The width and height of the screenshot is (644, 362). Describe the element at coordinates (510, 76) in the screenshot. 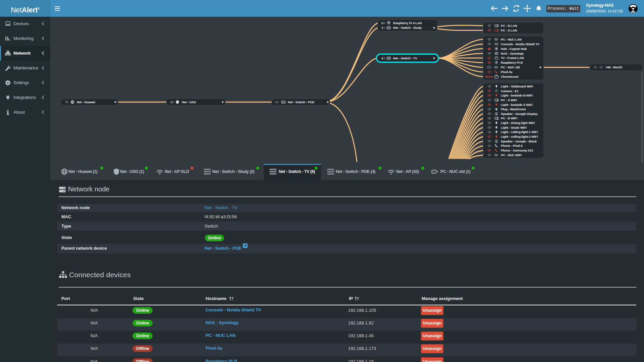

I see `svg-text: Chromecast` at that location.